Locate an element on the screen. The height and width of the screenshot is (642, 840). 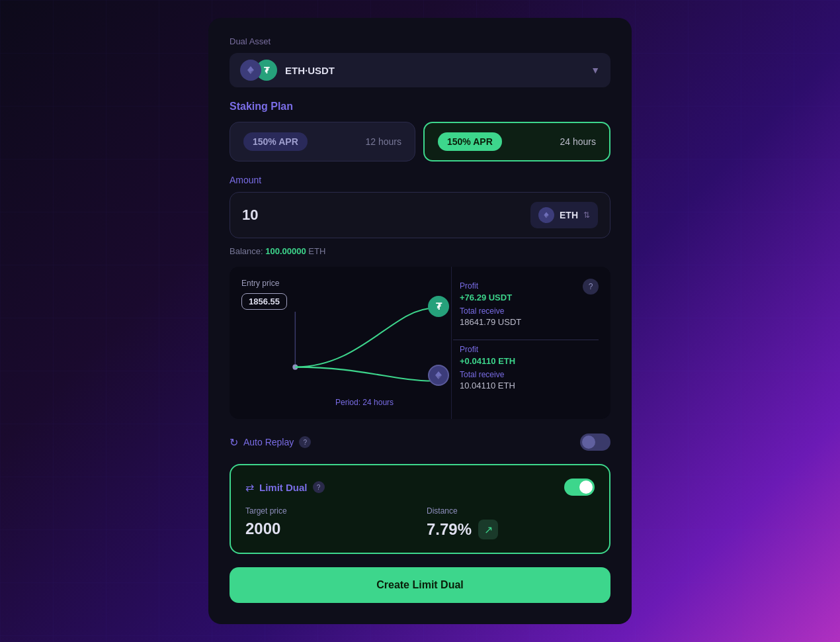
total-receive-eth-value: 10.04110 ETH is located at coordinates (529, 385).